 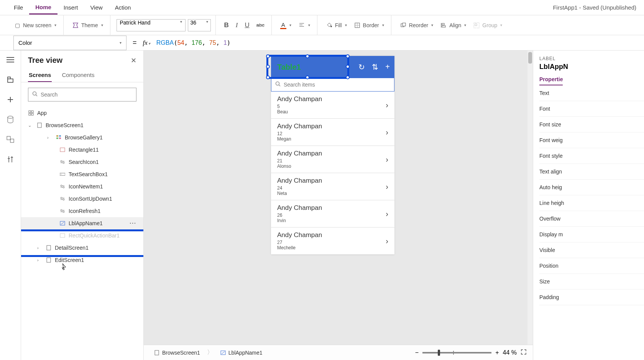 What do you see at coordinates (82, 260) in the screenshot?
I see `tree-item-editscreen: › EditScreen1` at bounding box center [82, 260].